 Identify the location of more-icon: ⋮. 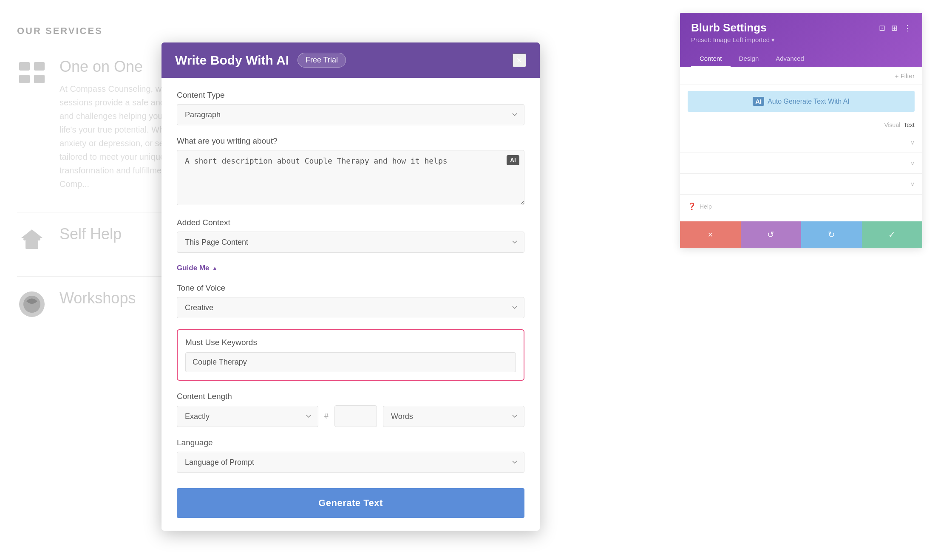
(907, 28).